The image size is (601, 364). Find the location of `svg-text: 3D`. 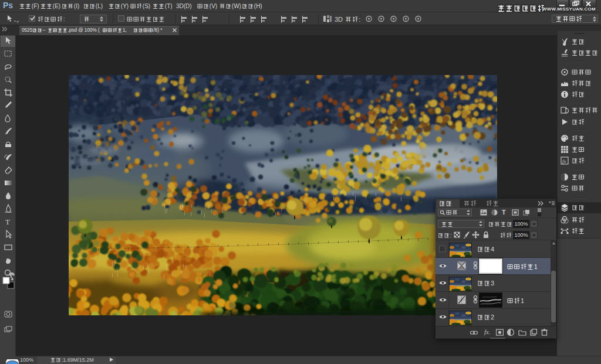

svg-text: 3D is located at coordinates (339, 19).